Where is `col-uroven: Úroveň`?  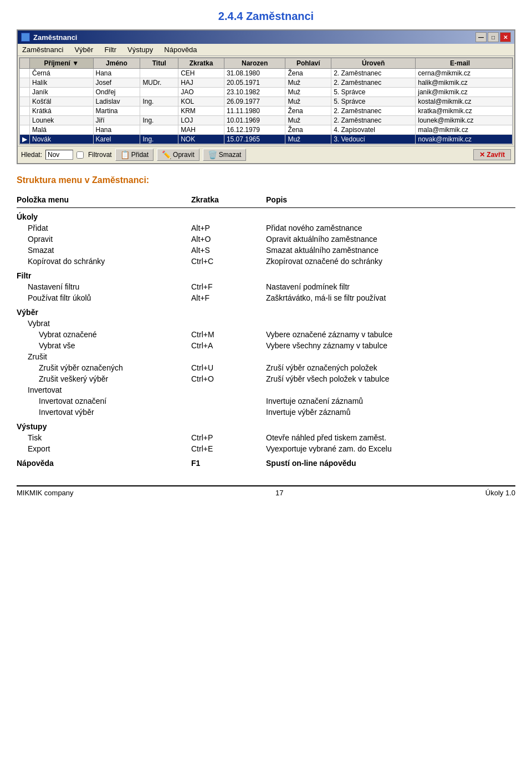
col-uroven: Úroveň is located at coordinates (374, 63).